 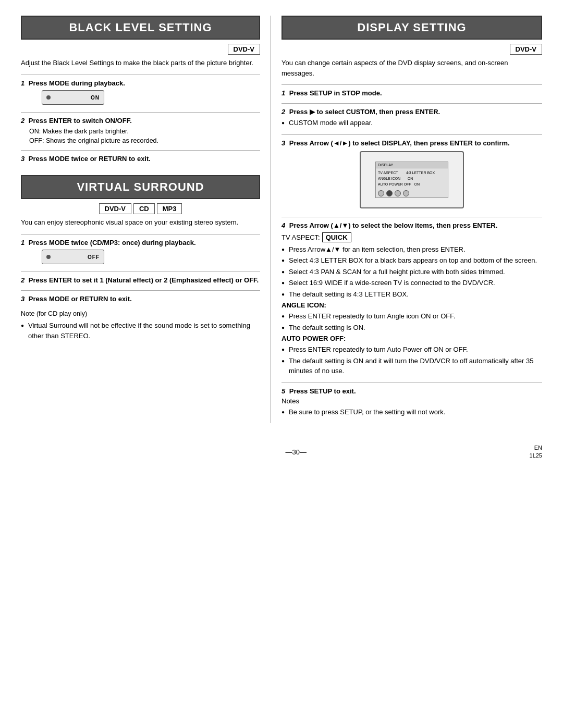 What do you see at coordinates (412, 165) in the screenshot?
I see `display-menu-top: DISPLAY` at bounding box center [412, 165].